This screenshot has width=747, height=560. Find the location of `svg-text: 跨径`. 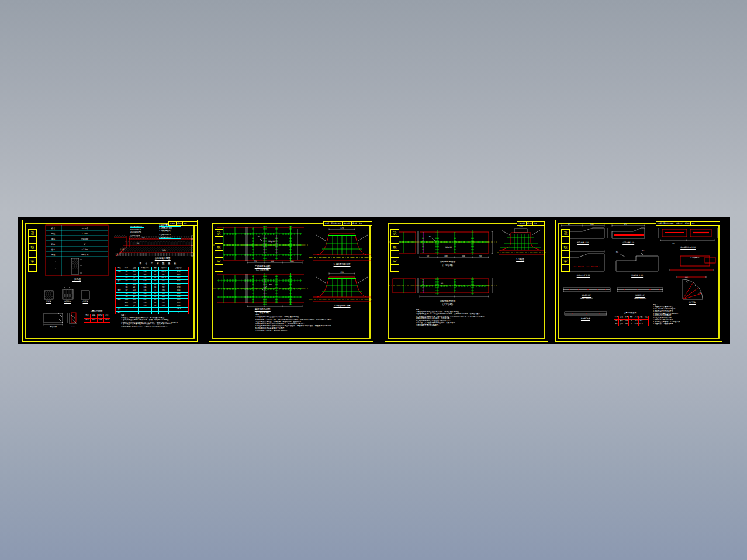

svg-text: 跨径 is located at coordinates (54, 234).